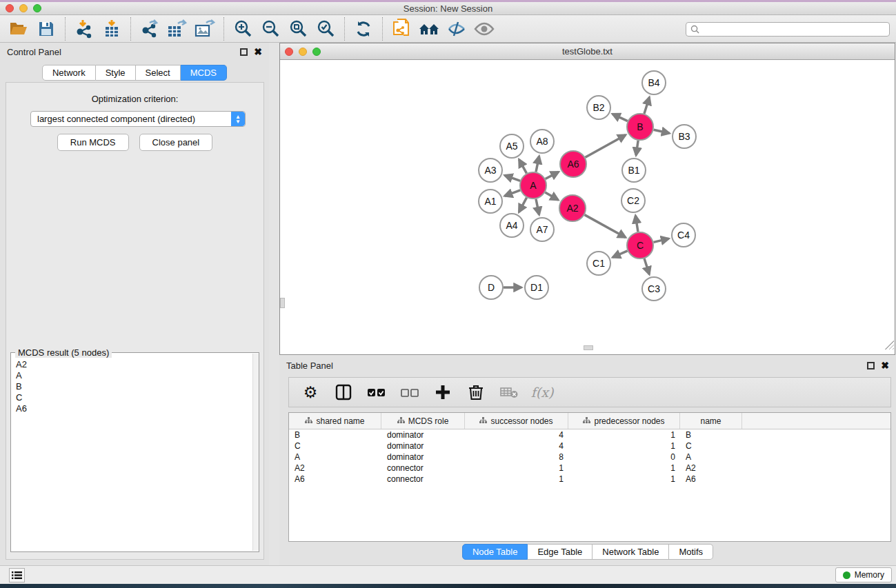 The image size is (896, 588). What do you see at coordinates (552, 196) in the screenshot?
I see `graph-edge-A-A2` at bounding box center [552, 196].